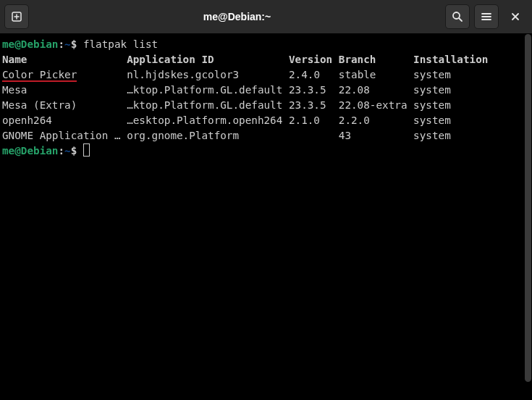 This screenshot has height=400, width=532. What do you see at coordinates (515, 17) in the screenshot?
I see `close-button` at bounding box center [515, 17].